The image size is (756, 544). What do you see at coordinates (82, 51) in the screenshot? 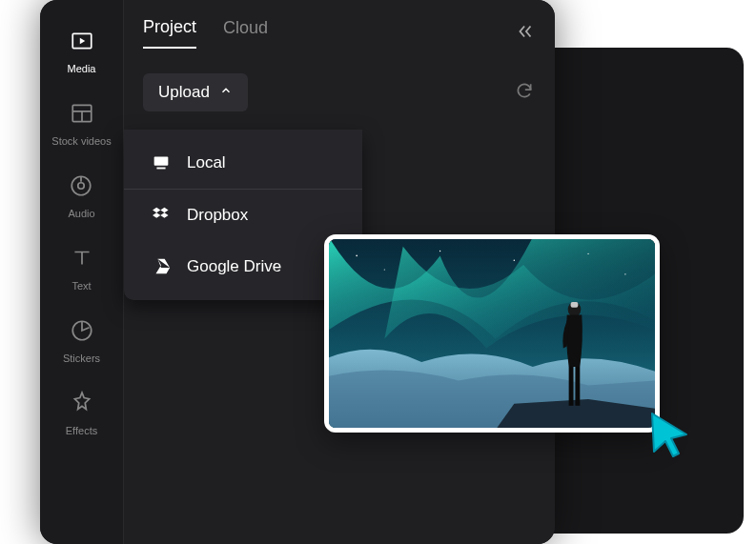
I see `sidebar-item-media: Media` at bounding box center [82, 51].